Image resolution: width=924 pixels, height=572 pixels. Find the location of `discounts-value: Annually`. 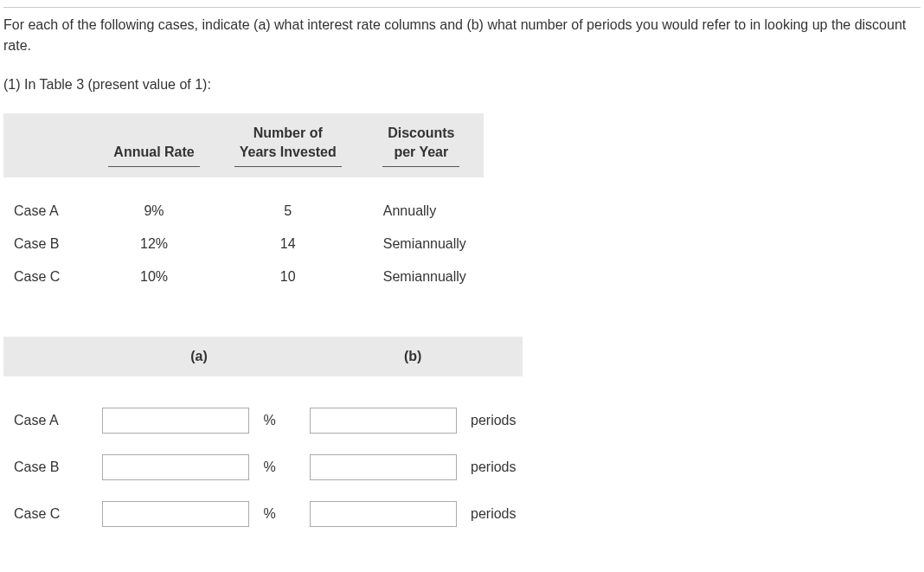

discounts-value: Annually is located at coordinates (421, 211).